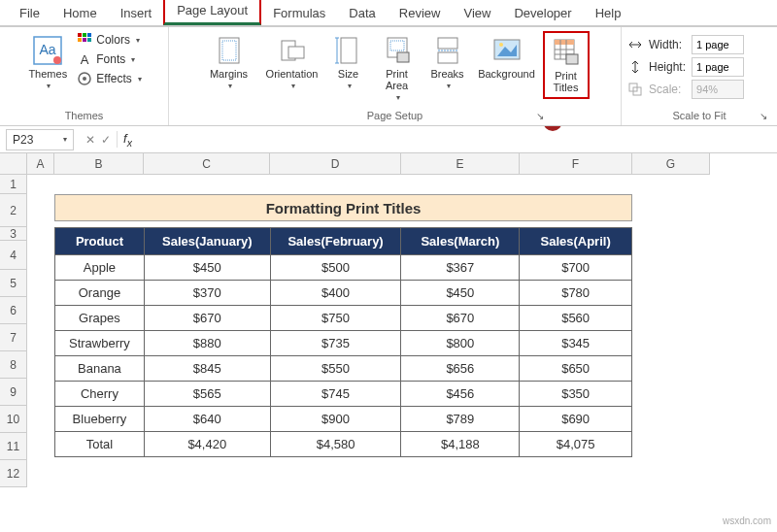 This screenshot has height=532, width=777. What do you see at coordinates (124, 140) in the screenshot?
I see `fx-icon: fx` at bounding box center [124, 140].